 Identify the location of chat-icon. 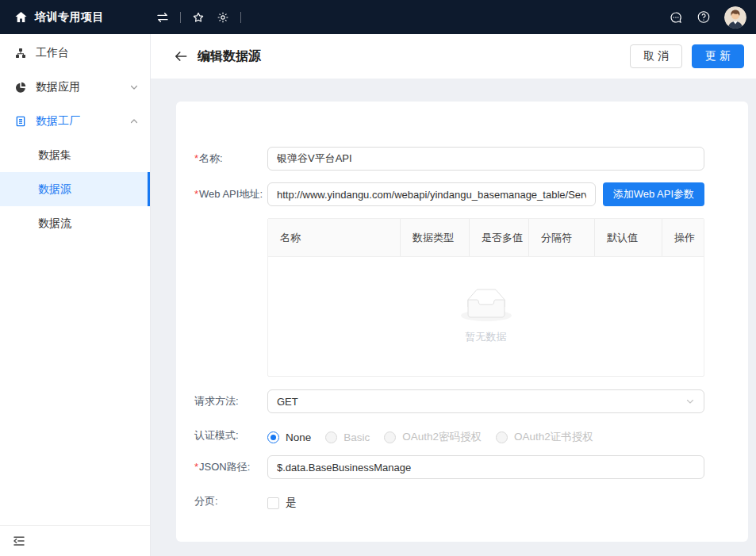
(676, 17).